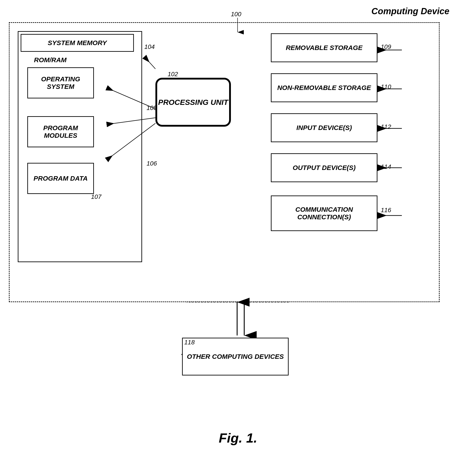 Image resolution: width=476 pixels, height=459 pixels. Describe the element at coordinates (324, 48) in the screenshot. I see `removable-storage-label: REMOVABLE STORAGE` at that location.